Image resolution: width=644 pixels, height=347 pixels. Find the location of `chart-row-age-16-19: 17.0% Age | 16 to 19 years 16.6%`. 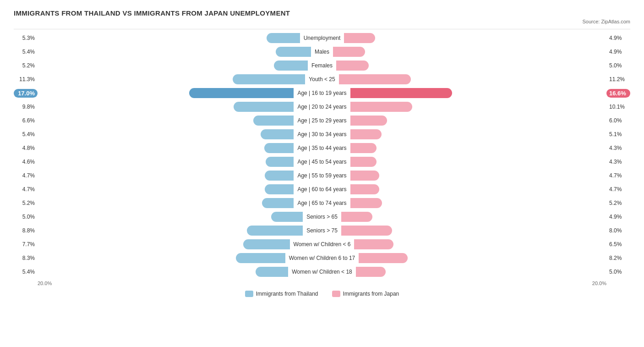

chart-row-age-16-19: 17.0% Age | 16 to 19 years 16.6% is located at coordinates (322, 93).